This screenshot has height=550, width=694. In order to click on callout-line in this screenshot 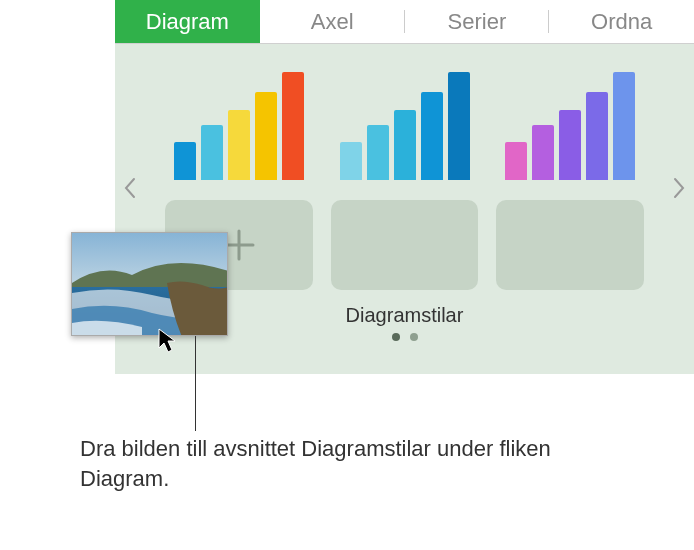, I will do `click(196, 384)`.